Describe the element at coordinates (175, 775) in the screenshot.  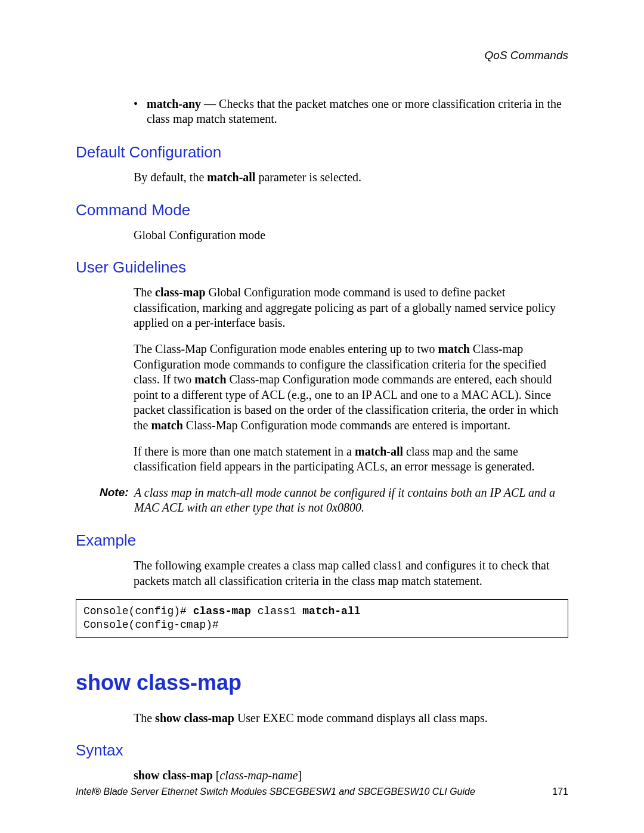
I see `syntax-cmd: show class-map` at that location.